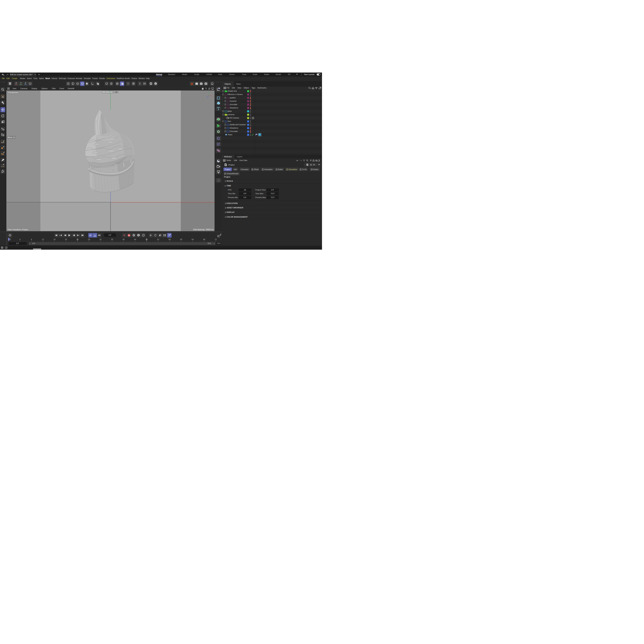 This screenshot has height=644, width=644. Describe the element at coordinates (209, 92) in the screenshot. I see `svg-text: Y` at that location.